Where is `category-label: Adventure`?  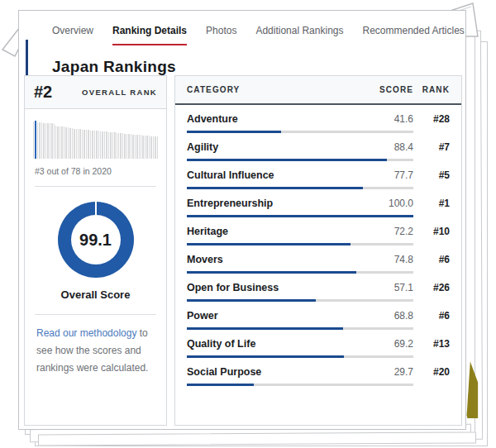 category-label: Adventure is located at coordinates (279, 119).